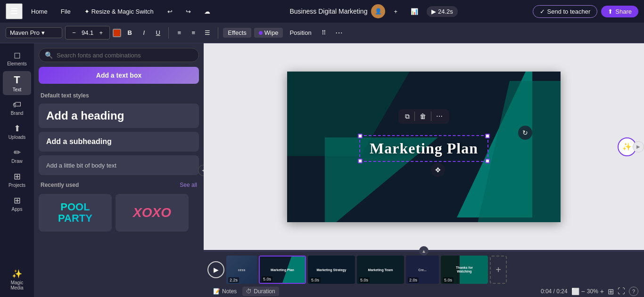 The height and width of the screenshot is (297, 644). What do you see at coordinates (260, 291) in the screenshot?
I see `duration-button: ⏱ Duration` at bounding box center [260, 291].